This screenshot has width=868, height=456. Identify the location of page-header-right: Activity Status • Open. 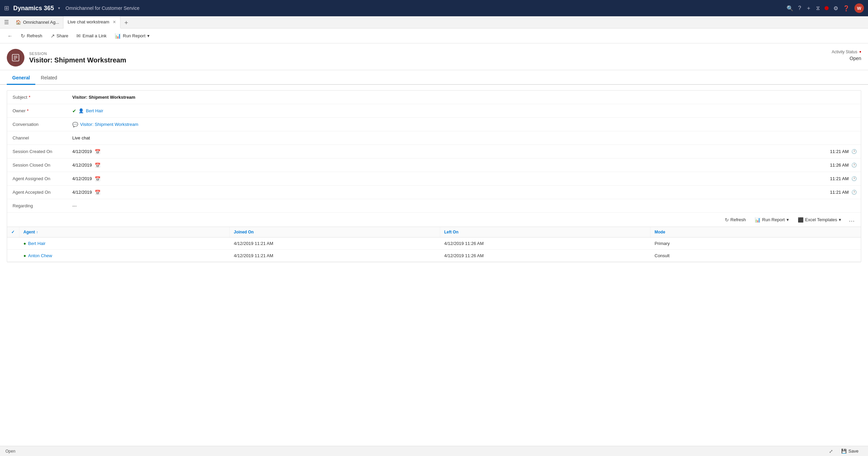
(846, 55).